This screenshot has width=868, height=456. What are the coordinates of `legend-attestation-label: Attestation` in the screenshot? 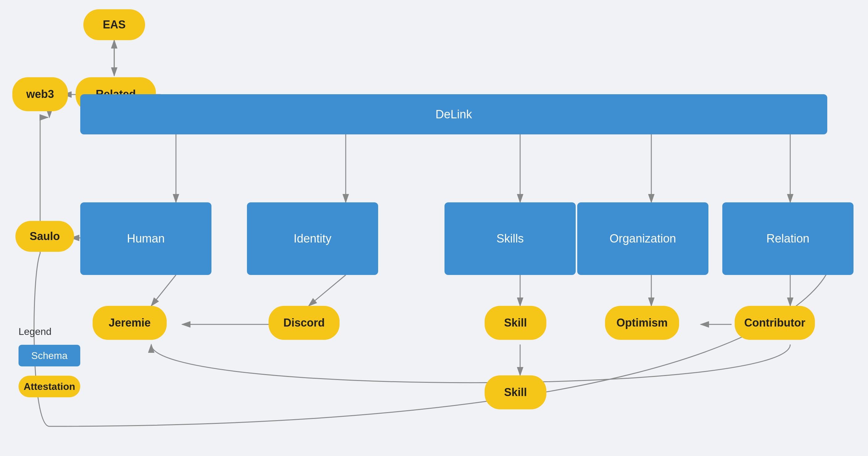 It's located at (49, 387).